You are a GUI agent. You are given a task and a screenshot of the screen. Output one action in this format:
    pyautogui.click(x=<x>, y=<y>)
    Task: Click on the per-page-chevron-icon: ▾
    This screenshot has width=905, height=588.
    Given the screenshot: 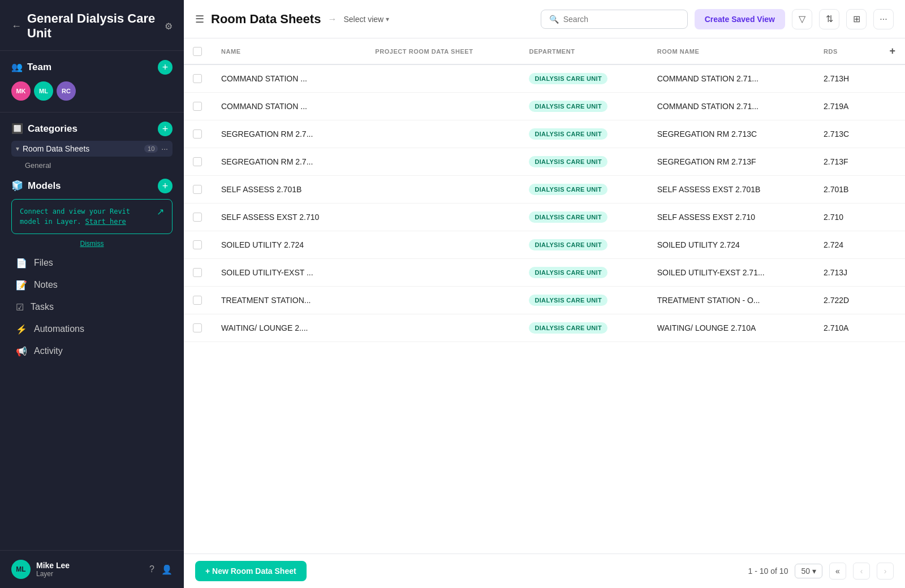 What is the action you would take?
    pyautogui.click(x=815, y=571)
    